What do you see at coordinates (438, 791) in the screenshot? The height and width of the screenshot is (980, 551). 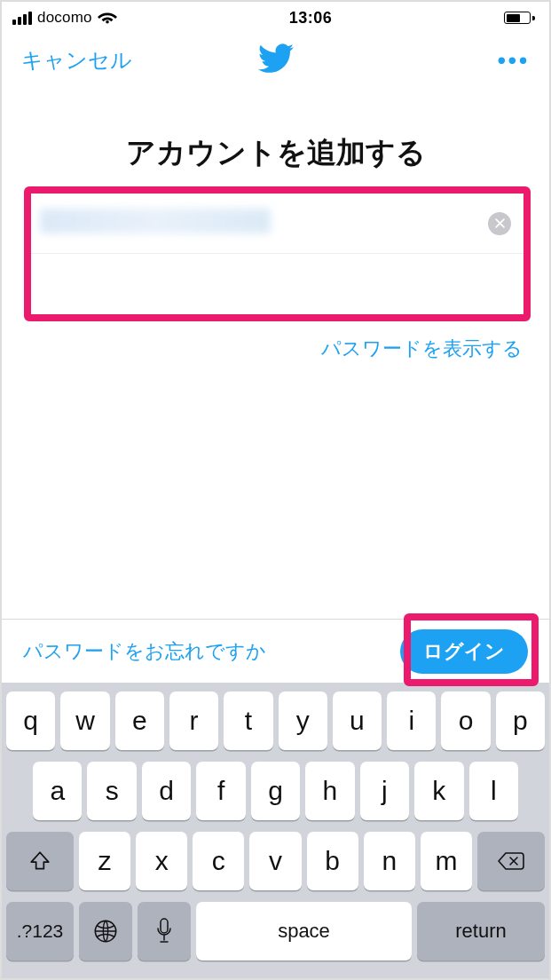 I see `key-k: k` at bounding box center [438, 791].